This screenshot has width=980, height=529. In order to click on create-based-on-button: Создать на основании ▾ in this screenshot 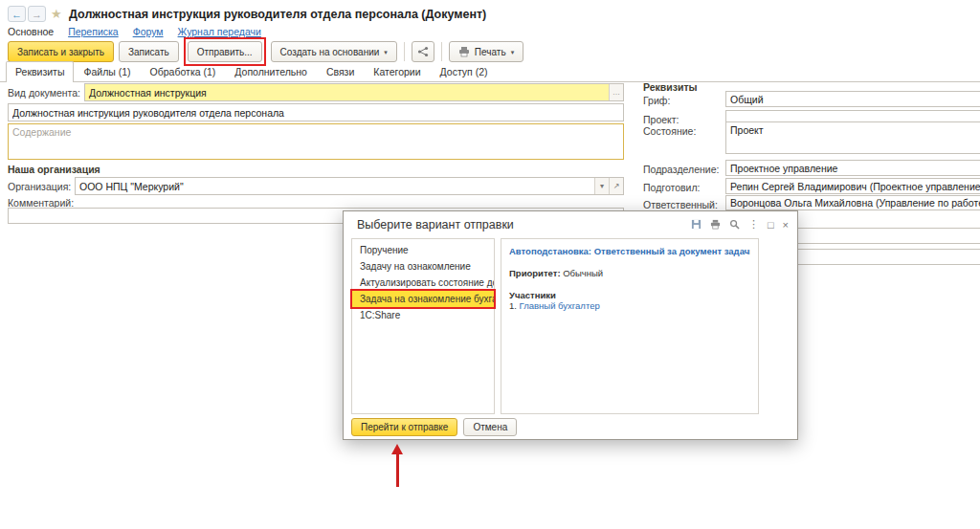, I will do `click(334, 52)`.